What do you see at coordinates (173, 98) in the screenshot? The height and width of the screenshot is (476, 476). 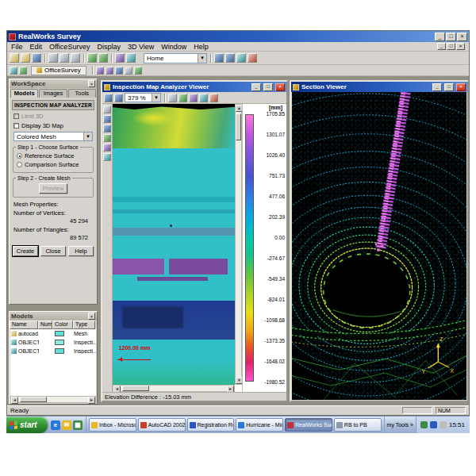 I see `grid-icon` at bounding box center [173, 98].